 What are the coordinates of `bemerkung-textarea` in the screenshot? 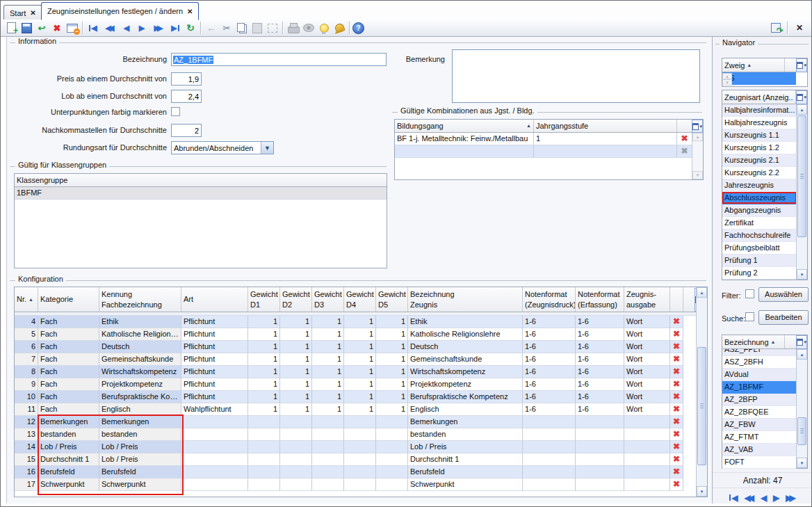 It's located at (576, 77).